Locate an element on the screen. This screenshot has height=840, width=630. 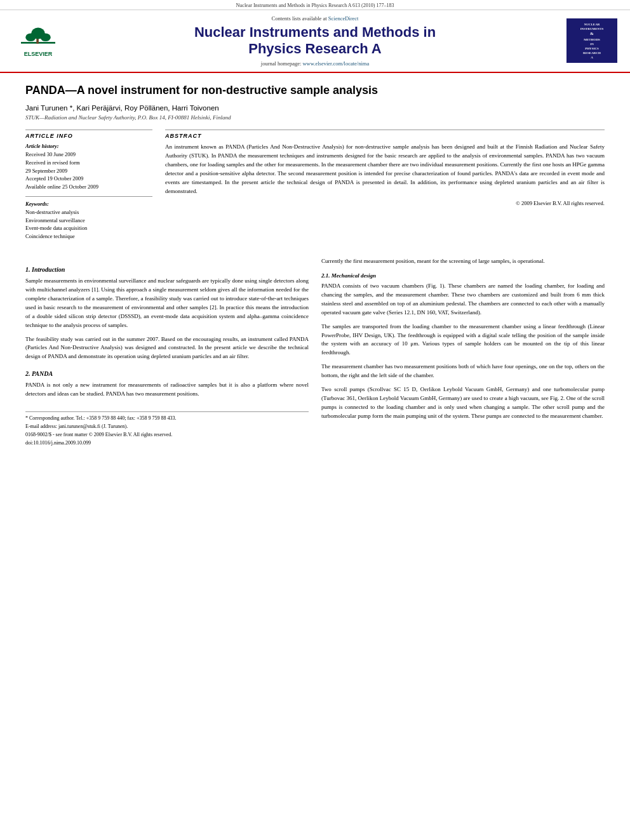
article-info-abstract: ARTICLE INFO Article history: Received 3… is located at coordinates (315, 188).